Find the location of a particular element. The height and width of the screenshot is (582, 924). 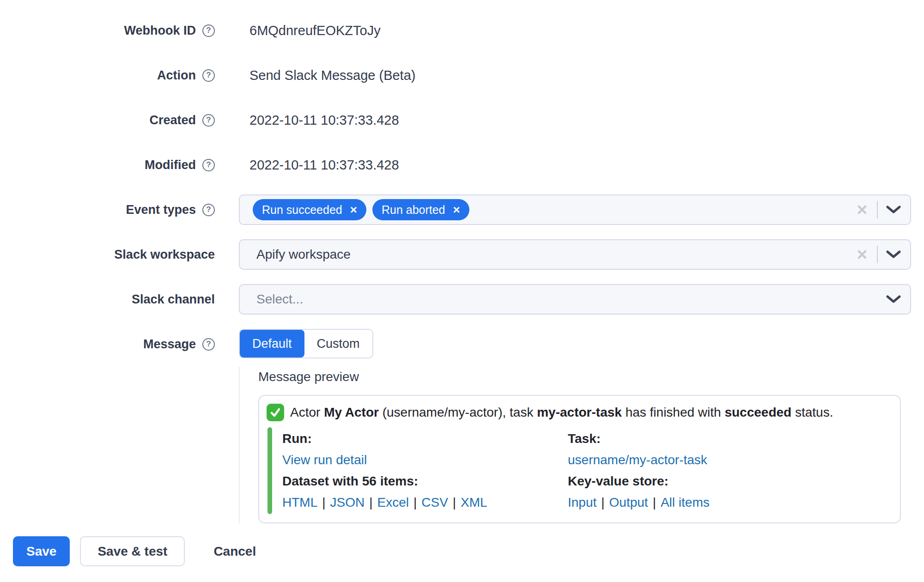

event-types-row: Event types ? Run succeeded × Run aborte… is located at coordinates (456, 210).